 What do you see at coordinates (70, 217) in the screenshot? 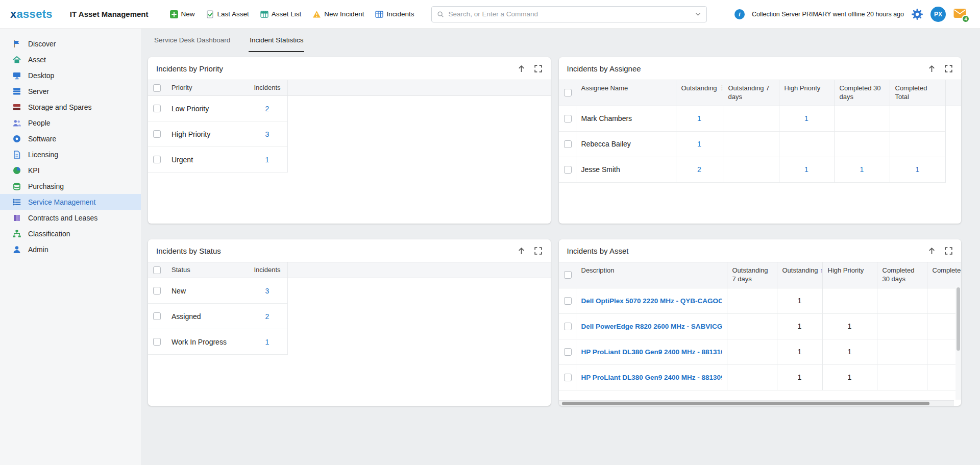
I see `sidebar-item-contracts-and-leases: Contracts and Leases` at bounding box center [70, 217].